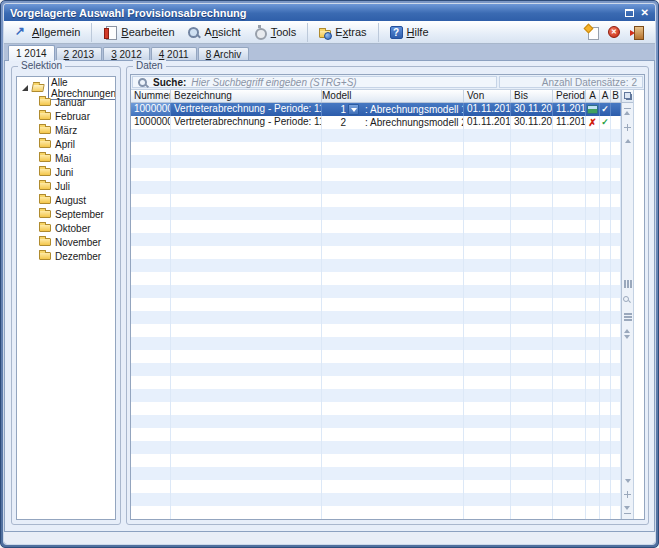 This screenshot has height=548, width=659. I want to click on tree-item-label: November, so click(78, 242).